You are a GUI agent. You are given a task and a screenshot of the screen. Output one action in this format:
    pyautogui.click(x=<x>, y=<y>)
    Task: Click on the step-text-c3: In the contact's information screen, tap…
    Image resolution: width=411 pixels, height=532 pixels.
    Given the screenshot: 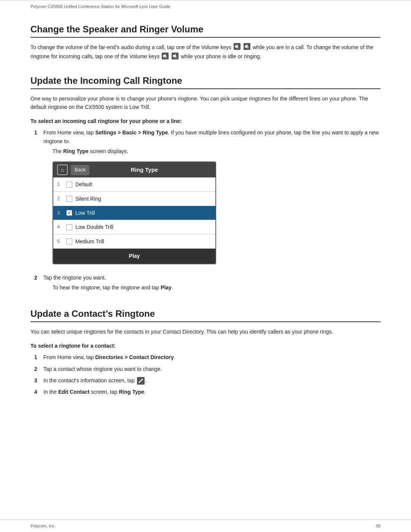 What is the action you would take?
    pyautogui.click(x=95, y=380)
    